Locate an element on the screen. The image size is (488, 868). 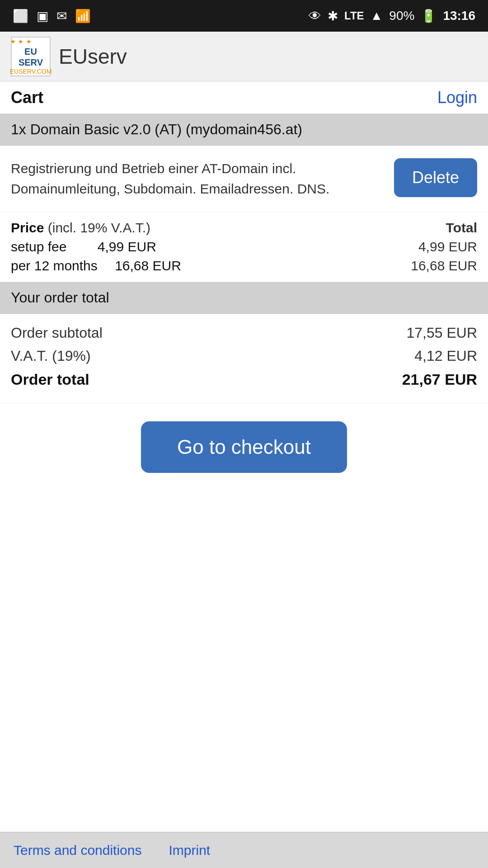
status-icons-right: 👁 ✱ LTE ▲ 90% 🔋 13:16 is located at coordinates (392, 16).